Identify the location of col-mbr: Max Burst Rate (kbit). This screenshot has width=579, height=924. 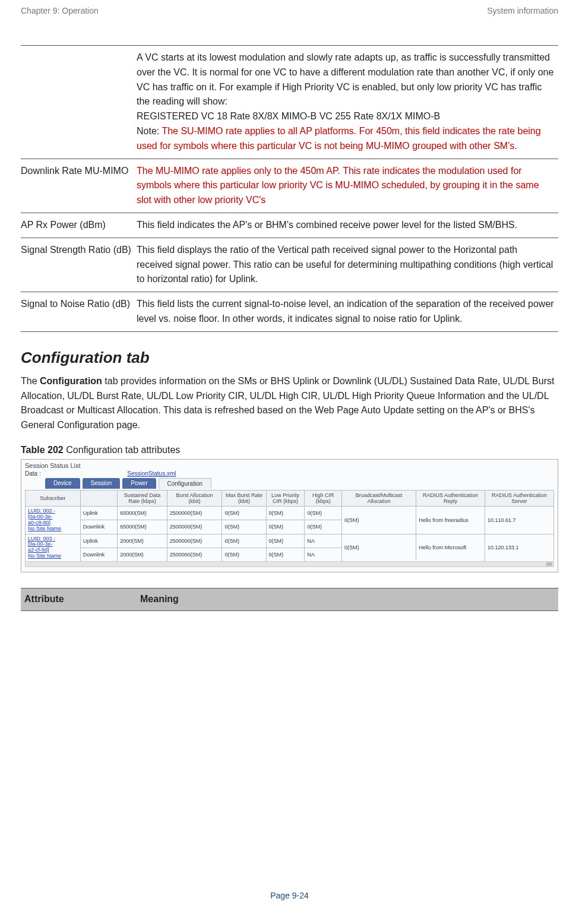
(244, 498).